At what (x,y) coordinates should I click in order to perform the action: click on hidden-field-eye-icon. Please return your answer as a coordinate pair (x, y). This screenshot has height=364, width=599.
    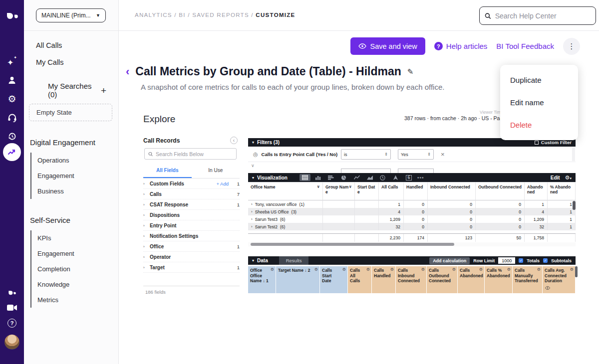
    Looking at the image, I should click on (548, 288).